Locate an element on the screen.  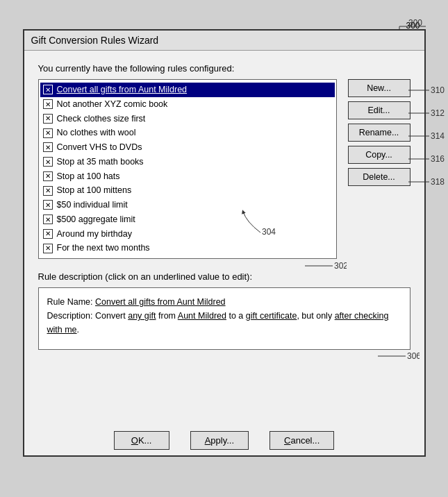
rules-section-label: You currently have the following rules c… is located at coordinates (224, 68).